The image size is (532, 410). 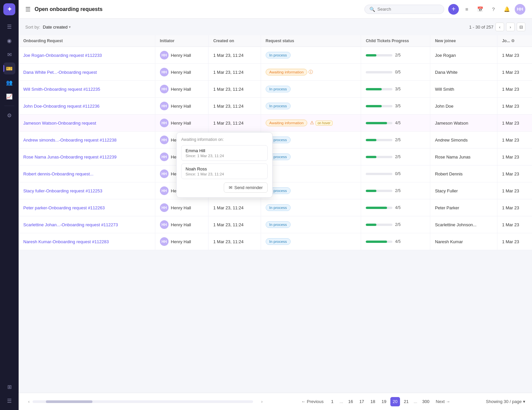 I want to click on request-link: Scarlettine Johan...-Onboarding request …, so click(x=70, y=225).